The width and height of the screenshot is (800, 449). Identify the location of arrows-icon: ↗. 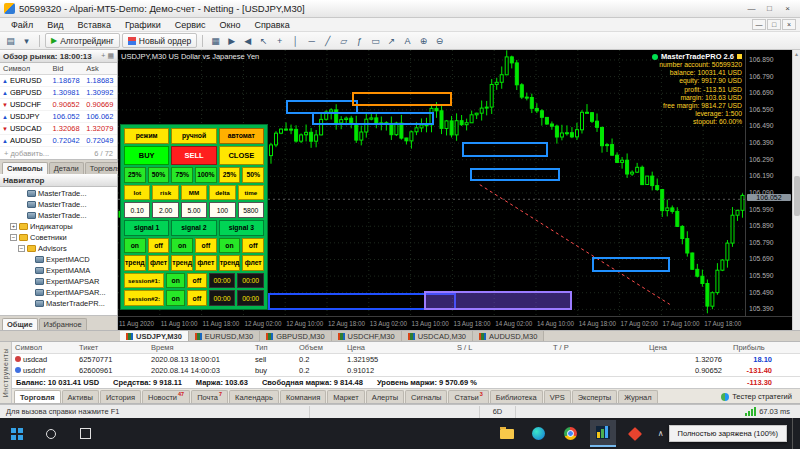
(392, 40).